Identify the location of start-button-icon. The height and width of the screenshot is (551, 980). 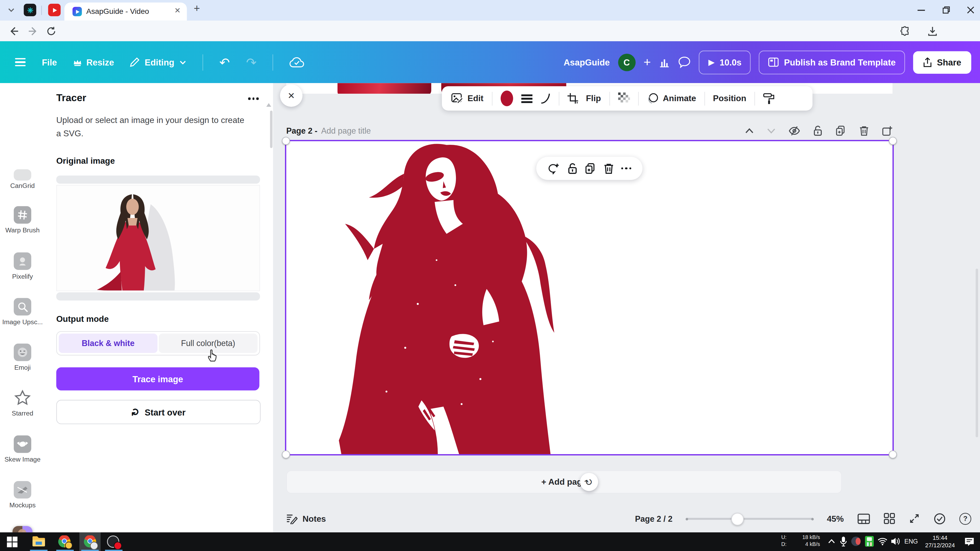
(12, 542).